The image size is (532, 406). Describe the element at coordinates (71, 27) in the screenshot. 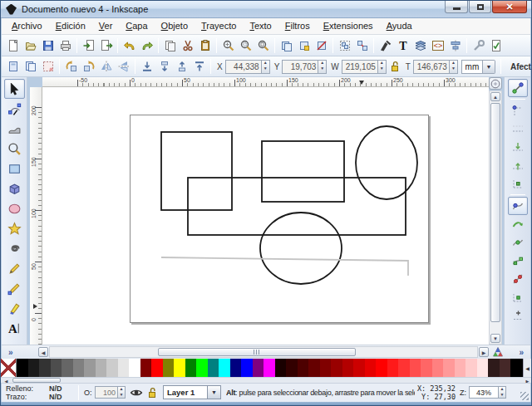

I see `menu-edición: Edición` at that location.